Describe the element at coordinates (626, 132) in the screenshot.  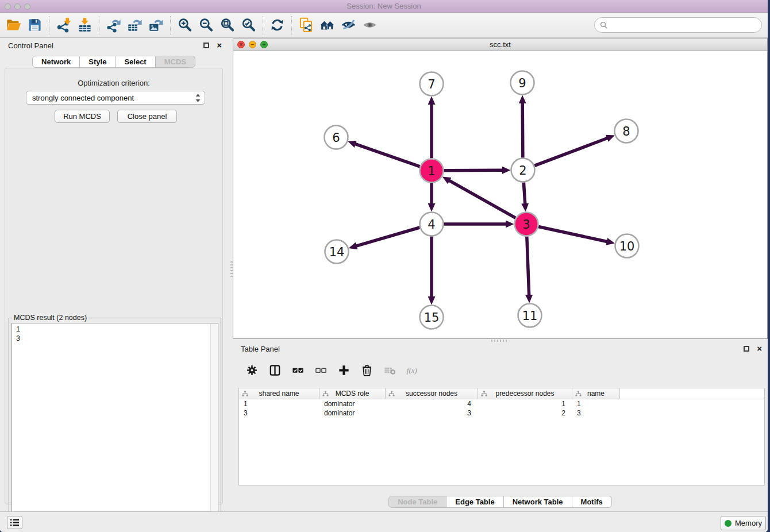
I see `node-label-8: 8` at that location.